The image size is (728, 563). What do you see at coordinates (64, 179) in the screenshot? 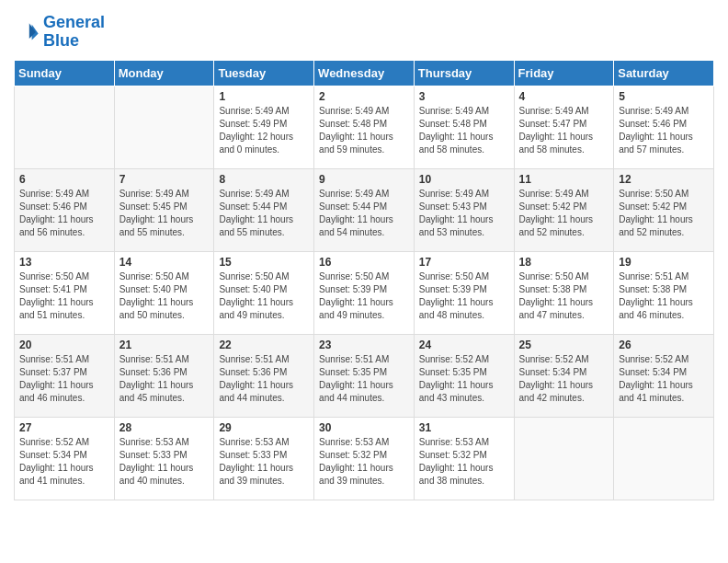
I see `day-number: 6` at bounding box center [64, 179].